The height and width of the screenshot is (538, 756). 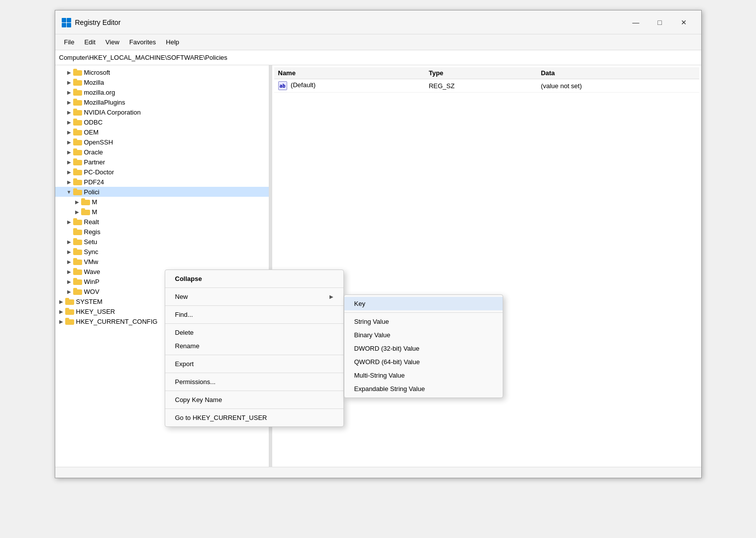 I want to click on tree-item-vmware: ▶ VMw, so click(x=162, y=262).